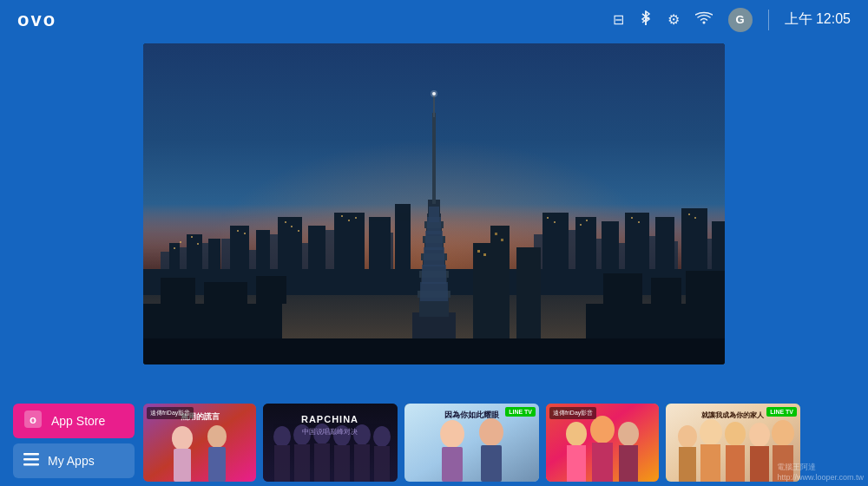 This screenshot has width=868, height=486. I want to click on user-avatar: G, so click(740, 20).